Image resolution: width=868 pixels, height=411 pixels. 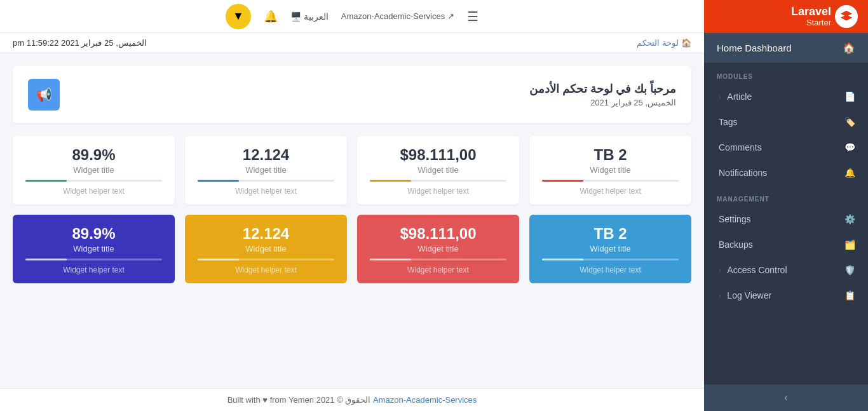 What do you see at coordinates (786, 48) in the screenshot?
I see `sidebar-item-home-dashboard: Home Dashboard 🏠` at bounding box center [786, 48].